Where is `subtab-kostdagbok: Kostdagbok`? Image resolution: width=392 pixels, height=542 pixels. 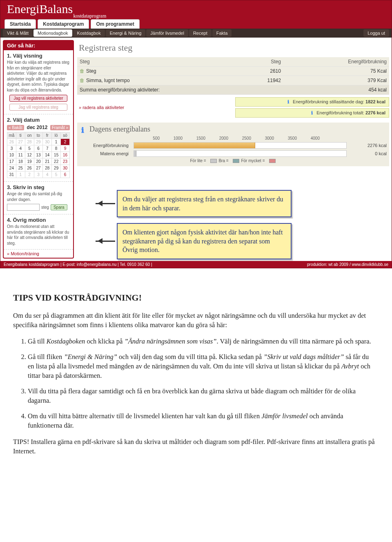 subtab-kostdagbok: Kostdagbok is located at coordinates (89, 33).